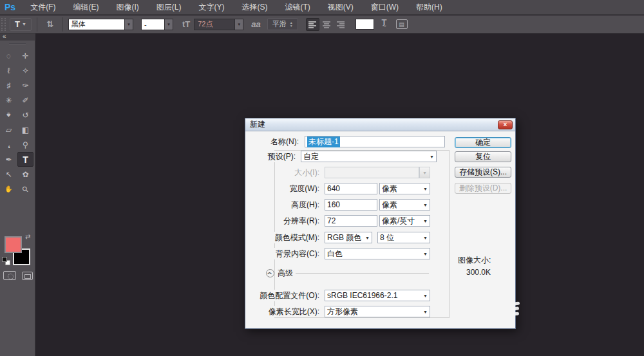  I want to click on resolution-value: 72, so click(331, 221).